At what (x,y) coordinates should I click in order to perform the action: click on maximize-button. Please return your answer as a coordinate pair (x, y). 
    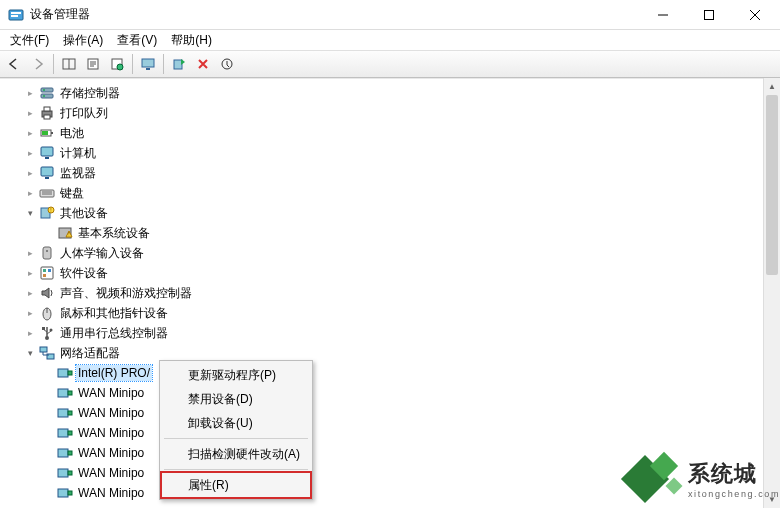
    Looking at the image, I should click on (709, 15).